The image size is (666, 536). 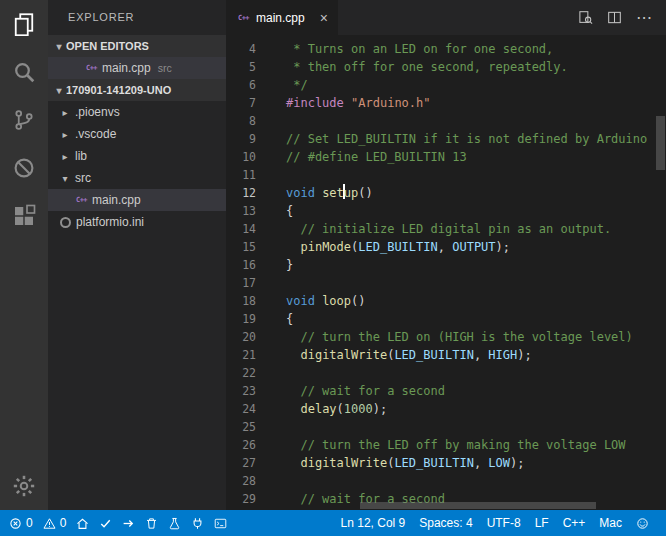 I want to click on code-token: (), so click(x=358, y=301).